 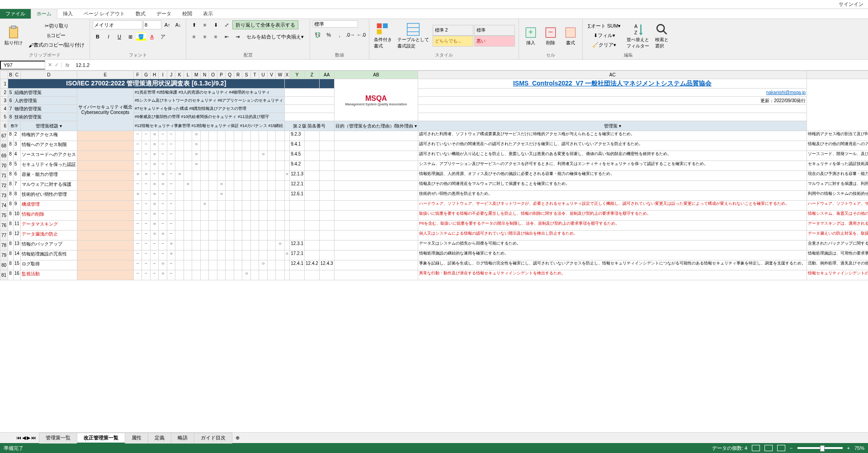 What do you see at coordinates (5, 245) in the screenshot?
I see `row-header: 78` at bounding box center [5, 245].